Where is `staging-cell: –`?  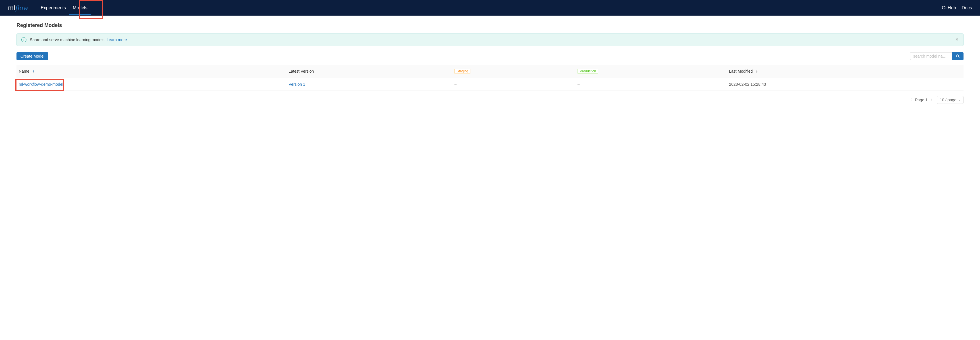
staging-cell: – is located at coordinates (514, 84).